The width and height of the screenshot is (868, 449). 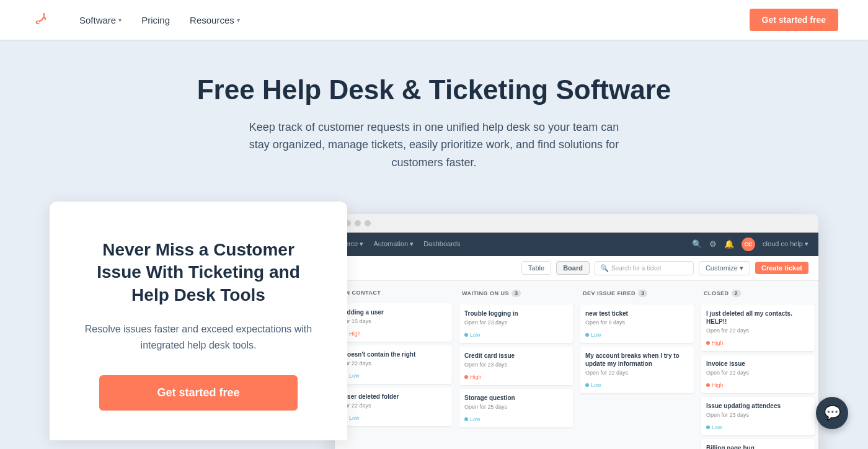 What do you see at coordinates (516, 408) in the screenshot?
I see `kanban-card: Storage question Open for 25 days Low` at bounding box center [516, 408].